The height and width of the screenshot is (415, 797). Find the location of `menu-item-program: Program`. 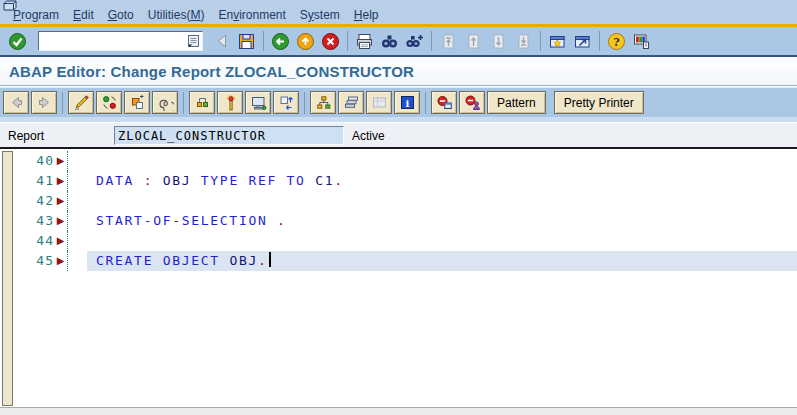

menu-item-program: Program is located at coordinates (36, 15).